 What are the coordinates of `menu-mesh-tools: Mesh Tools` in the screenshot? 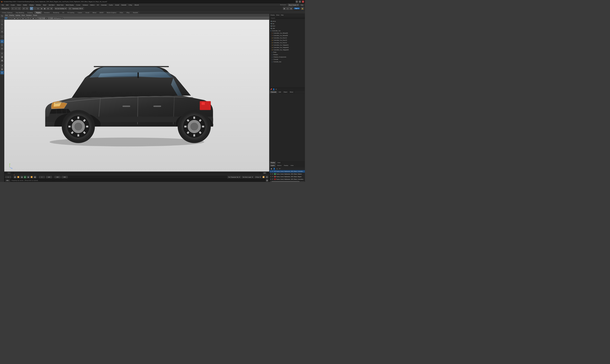 It's located at (60, 5).